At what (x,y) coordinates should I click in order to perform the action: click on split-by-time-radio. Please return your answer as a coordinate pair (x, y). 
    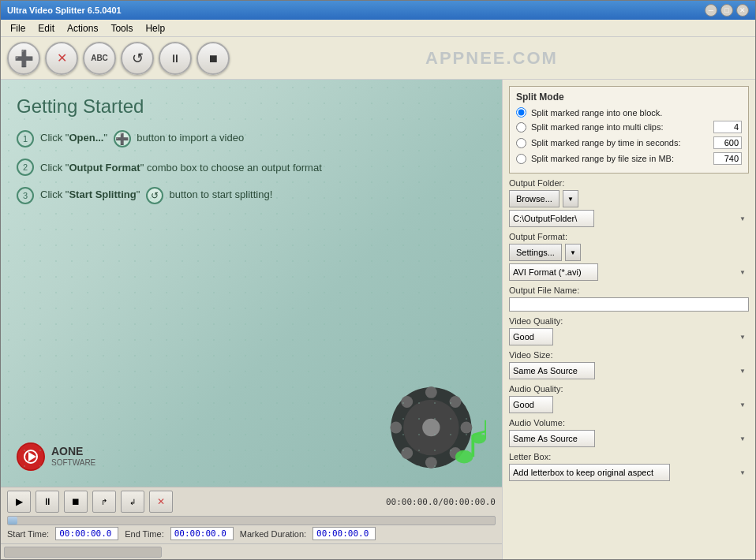
    Looking at the image, I should click on (521, 144).